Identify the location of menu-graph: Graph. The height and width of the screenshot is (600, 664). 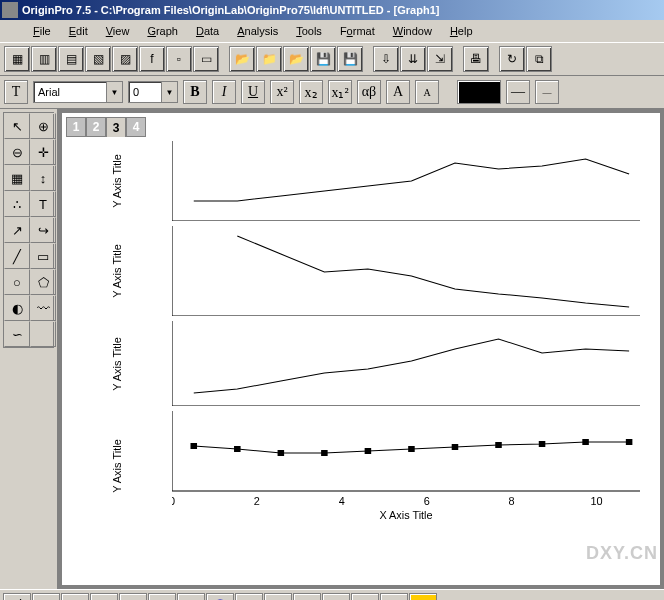
(162, 31).